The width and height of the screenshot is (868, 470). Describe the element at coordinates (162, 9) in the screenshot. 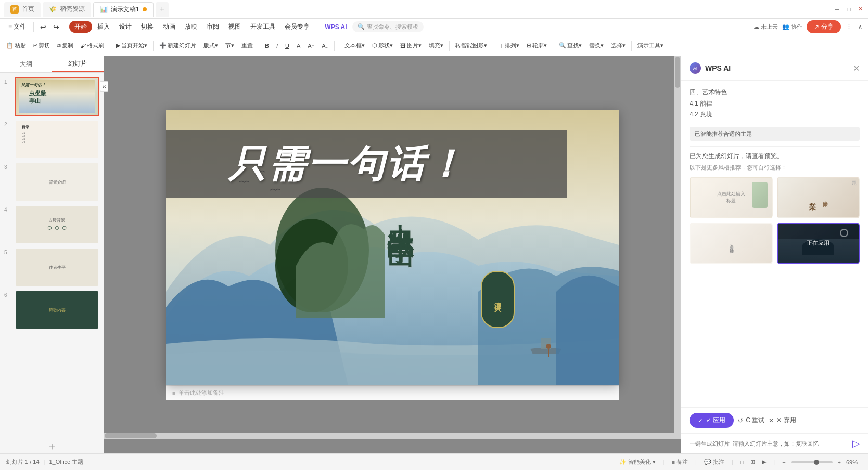

I see `add-tab-button: +` at that location.